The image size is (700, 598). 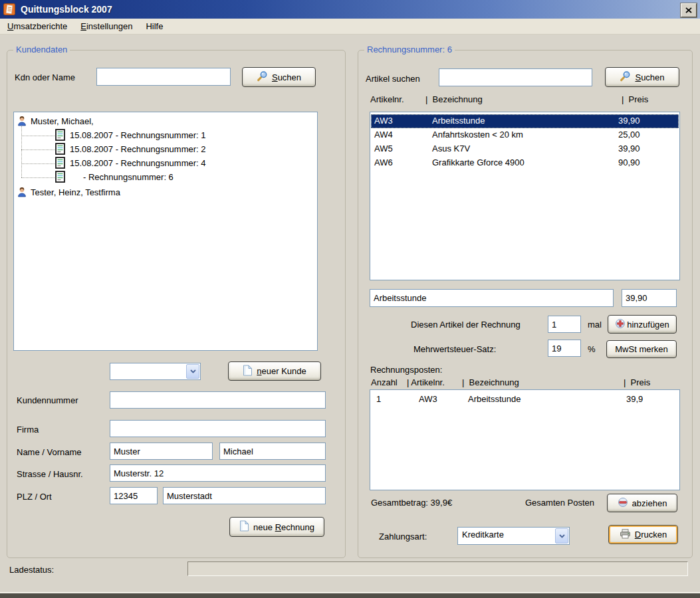 What do you see at coordinates (411, 502) in the screenshot?
I see `gesamtbetrag-label: Gesamtbetrag: 39,9€` at bounding box center [411, 502].